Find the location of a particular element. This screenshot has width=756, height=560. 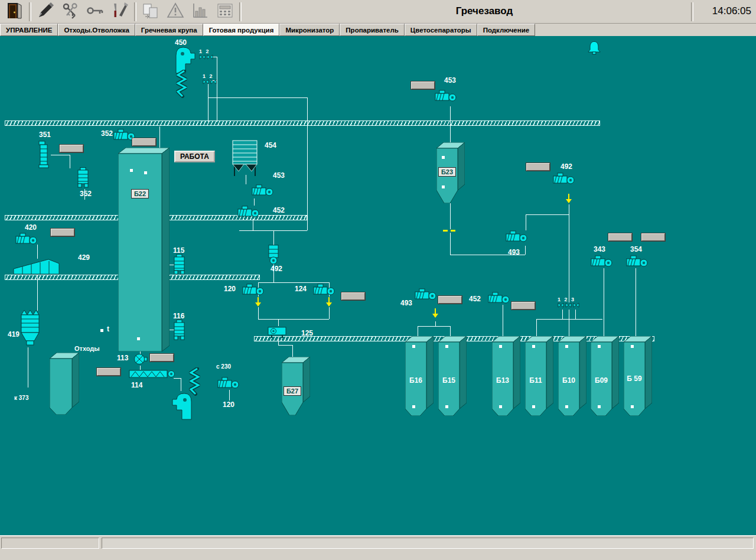

machine-354-feeder is located at coordinates (637, 262).